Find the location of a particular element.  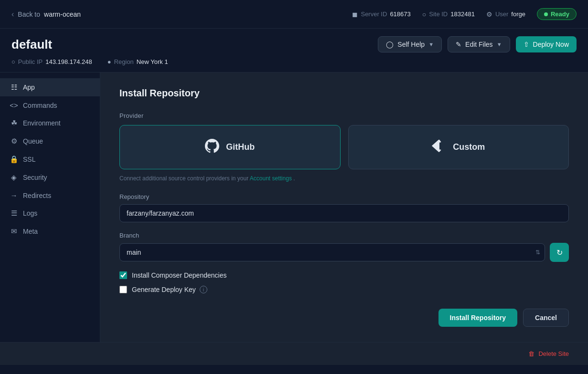

generate-deploy-key-row: Generate Deploy Key i is located at coordinates (344, 290).